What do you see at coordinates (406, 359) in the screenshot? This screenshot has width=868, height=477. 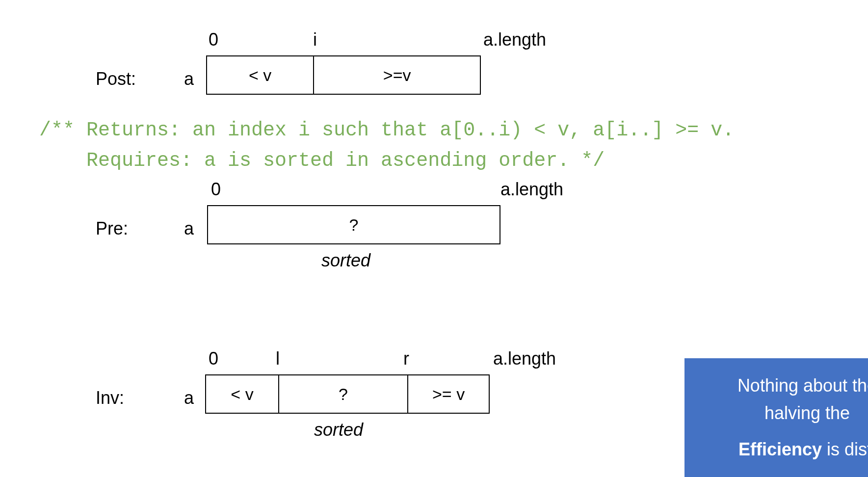 I see `inv-index-r: r` at bounding box center [406, 359].